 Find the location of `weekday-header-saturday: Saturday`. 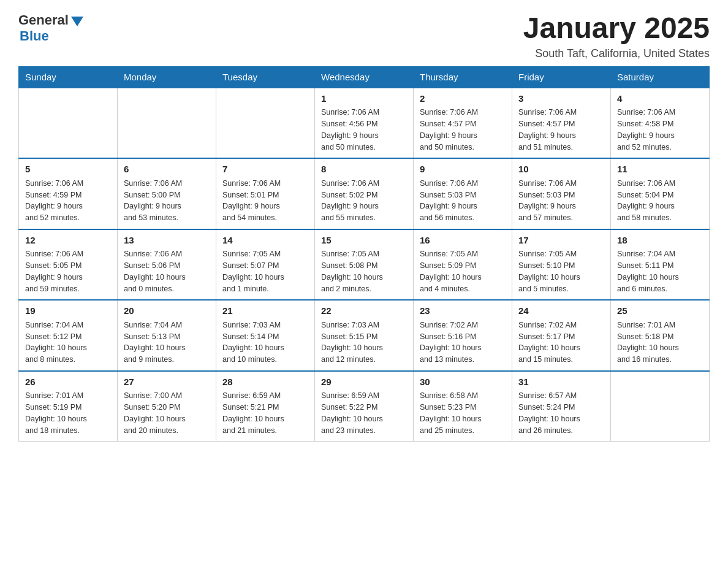

weekday-header-saturday: Saturday is located at coordinates (661, 77).